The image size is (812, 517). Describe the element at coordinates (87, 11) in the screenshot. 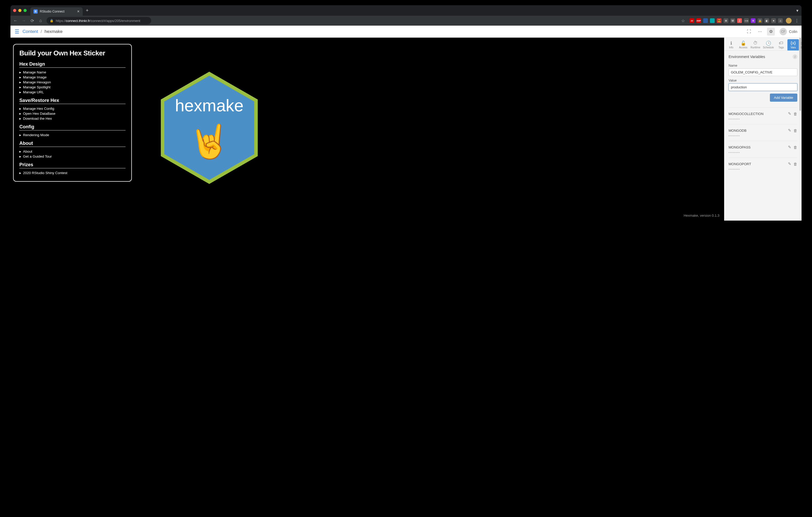

I see `new-tab-button: +` at that location.